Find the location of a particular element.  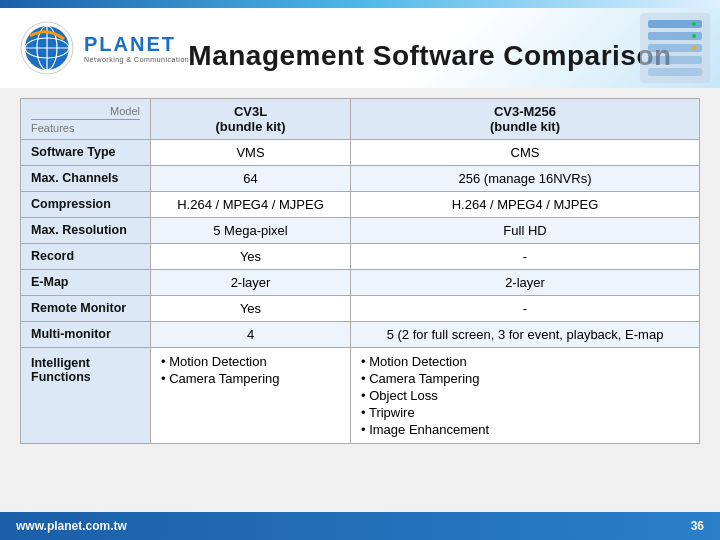

table-row: RecordYes- is located at coordinates (360, 257).